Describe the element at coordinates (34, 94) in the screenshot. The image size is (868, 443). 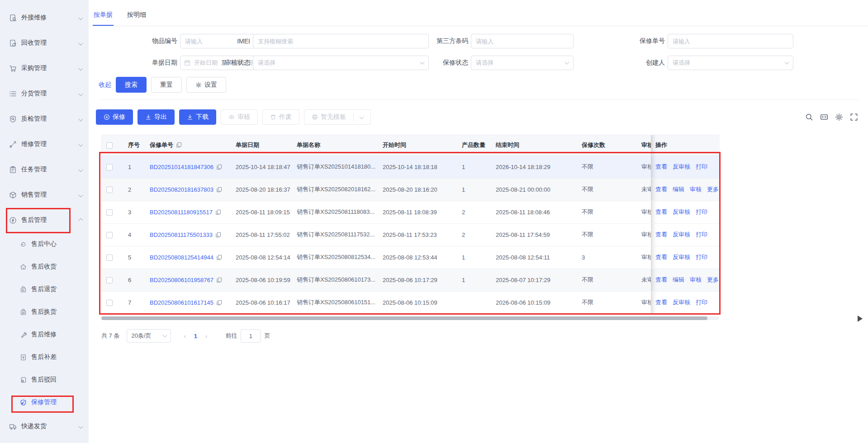
I see `sidebar-item-label: 分货管理` at that location.